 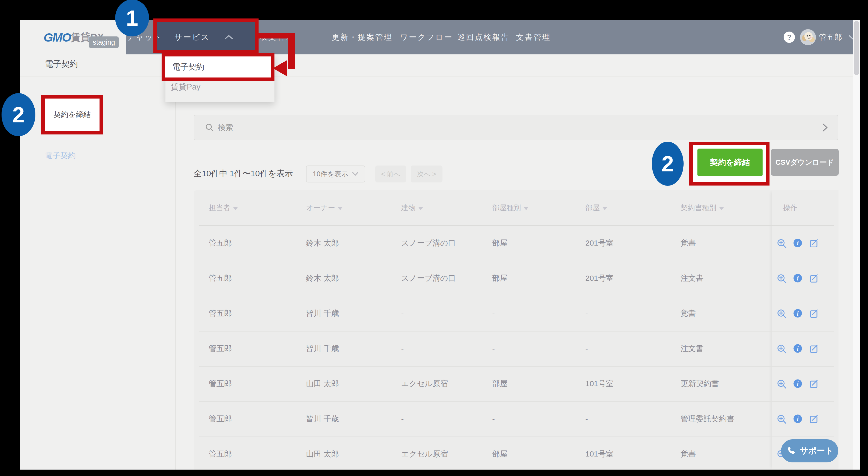 I want to click on header-divider, so click(x=437, y=76).